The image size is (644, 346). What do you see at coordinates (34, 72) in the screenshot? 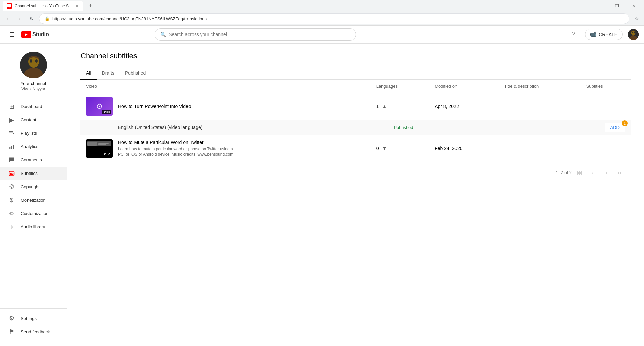
I see `channel-info: Your channel Vivek Nayyar` at bounding box center [34, 72].